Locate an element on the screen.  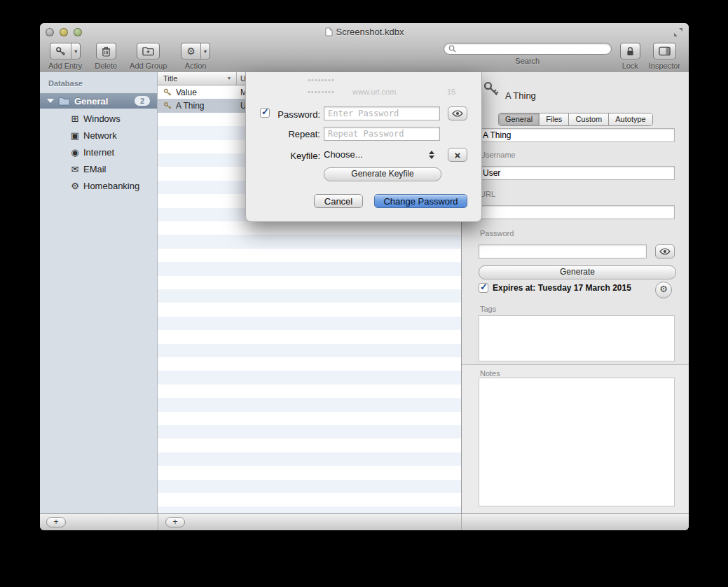
add-entry-button: Add Entry is located at coordinates (65, 56).